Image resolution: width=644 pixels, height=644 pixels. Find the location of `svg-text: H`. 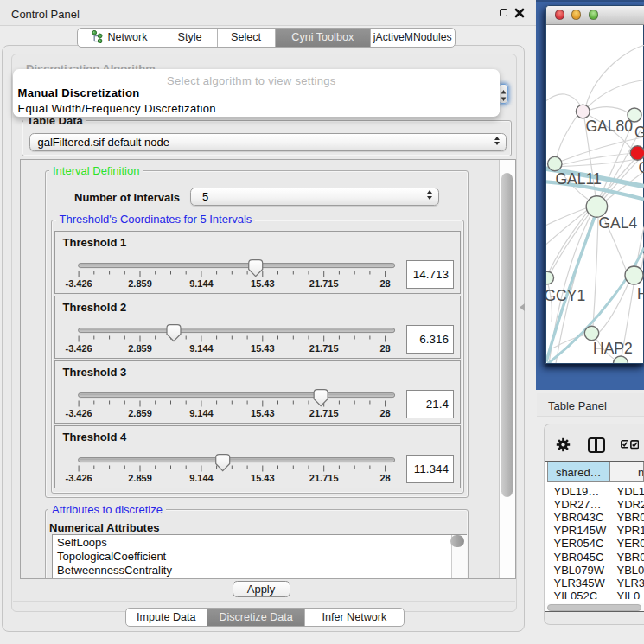

svg-text: H is located at coordinates (641, 293).